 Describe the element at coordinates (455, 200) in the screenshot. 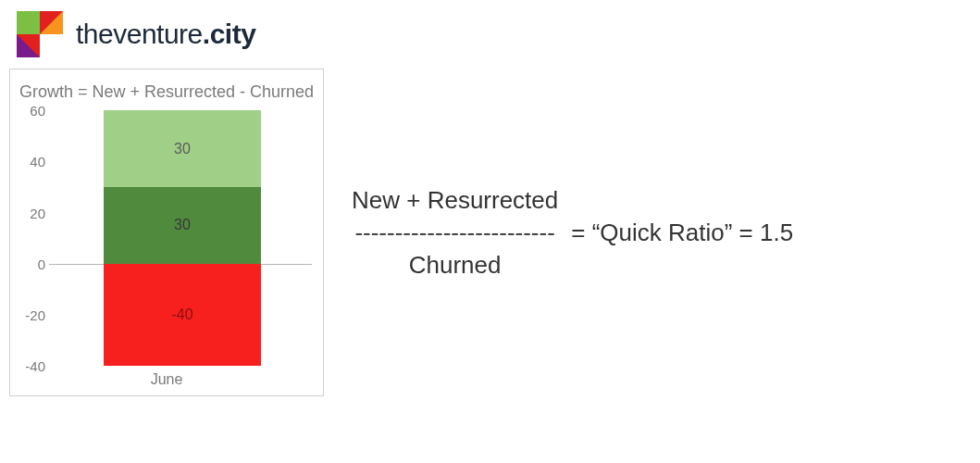

I see `formula-numerator: New + Resurrected` at that location.